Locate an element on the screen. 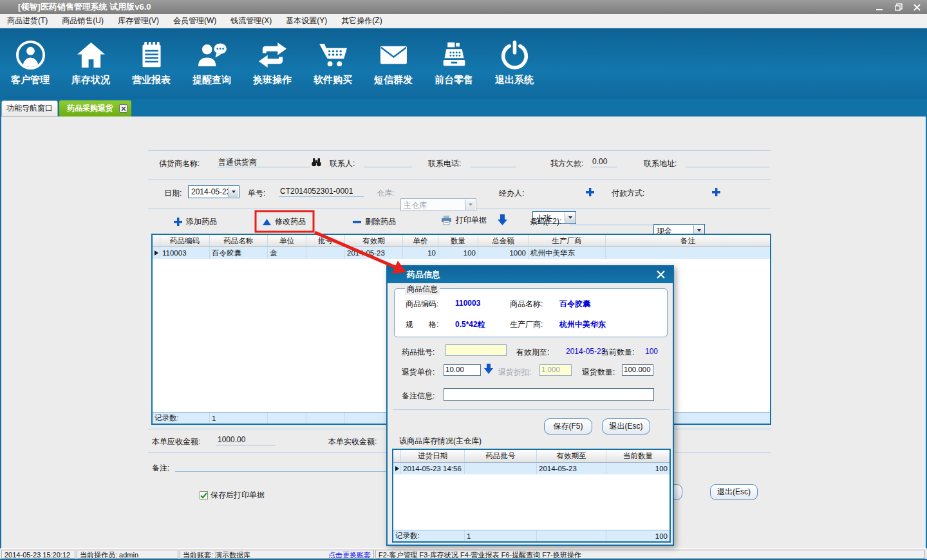 The image size is (927, 560). toolbar-item-exit: 退出系统 is located at coordinates (514, 64).